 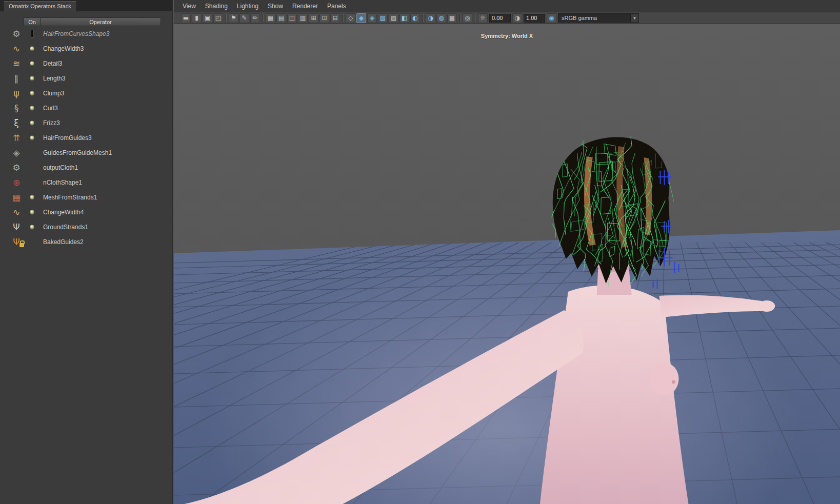 What do you see at coordinates (85, 123) in the screenshot?
I see `operator-row: ξFrizz3` at bounding box center [85, 123].